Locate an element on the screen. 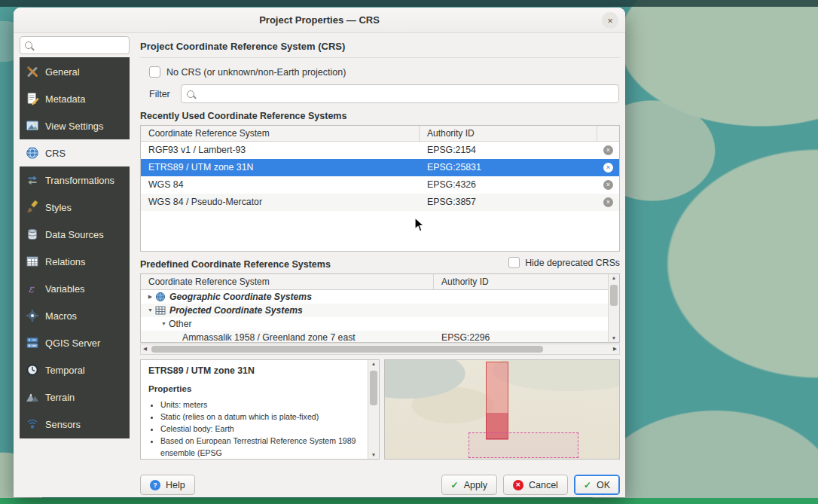  sidebar-item-sensors: Sensors is located at coordinates (75, 424).